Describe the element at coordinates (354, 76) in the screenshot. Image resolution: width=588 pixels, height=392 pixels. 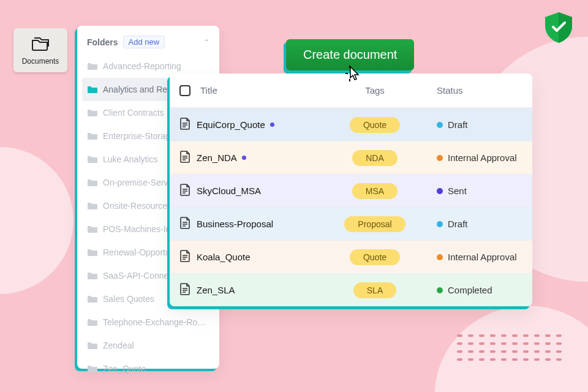
I see `cursor-icon` at that location.